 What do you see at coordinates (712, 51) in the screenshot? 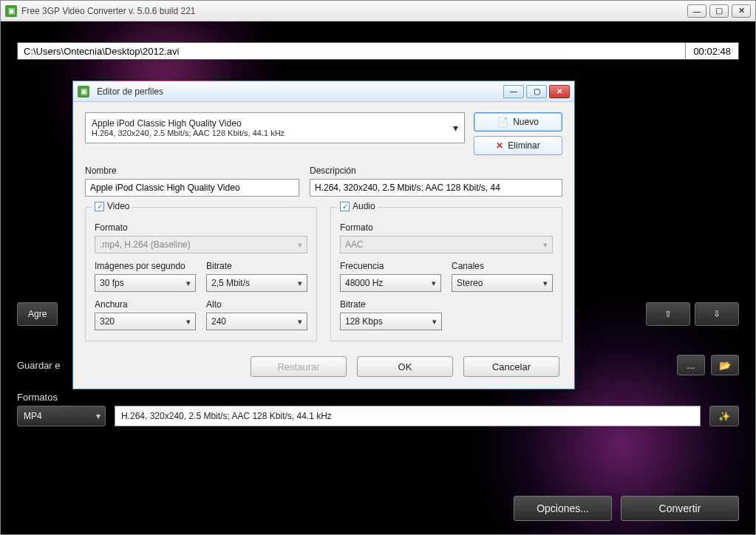
I see `file-duration: 00:02:48` at bounding box center [712, 51].